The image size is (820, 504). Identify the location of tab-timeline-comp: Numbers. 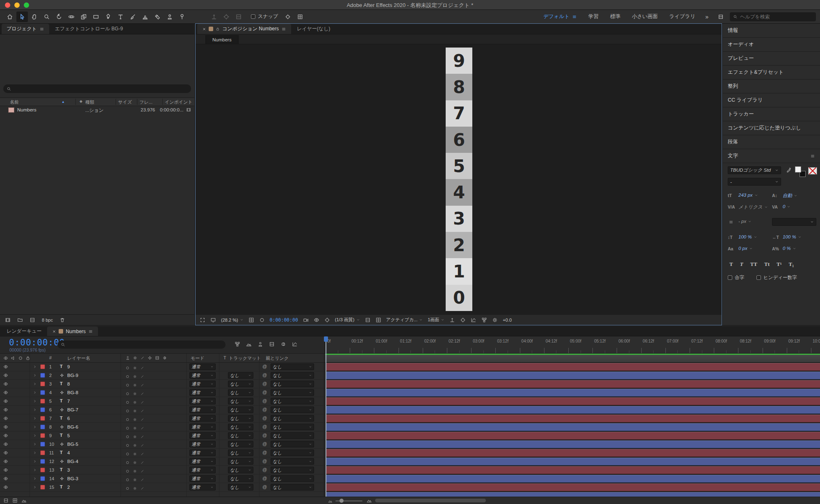
(73, 331).